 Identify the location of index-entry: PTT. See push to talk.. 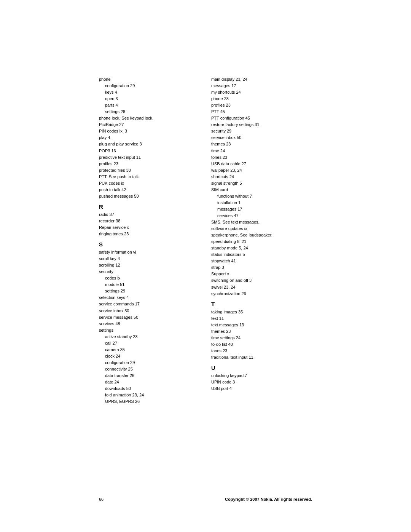
(149, 177).